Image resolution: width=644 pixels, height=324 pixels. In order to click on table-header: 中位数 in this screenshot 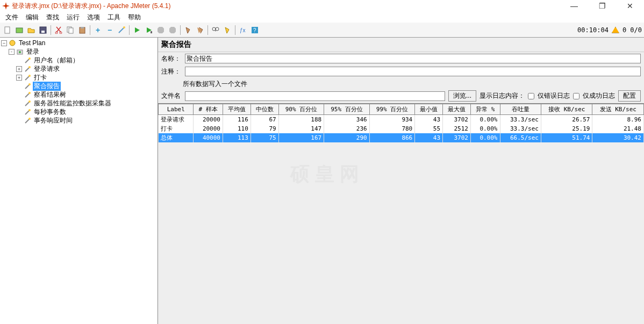, I will do `click(264, 110)`.